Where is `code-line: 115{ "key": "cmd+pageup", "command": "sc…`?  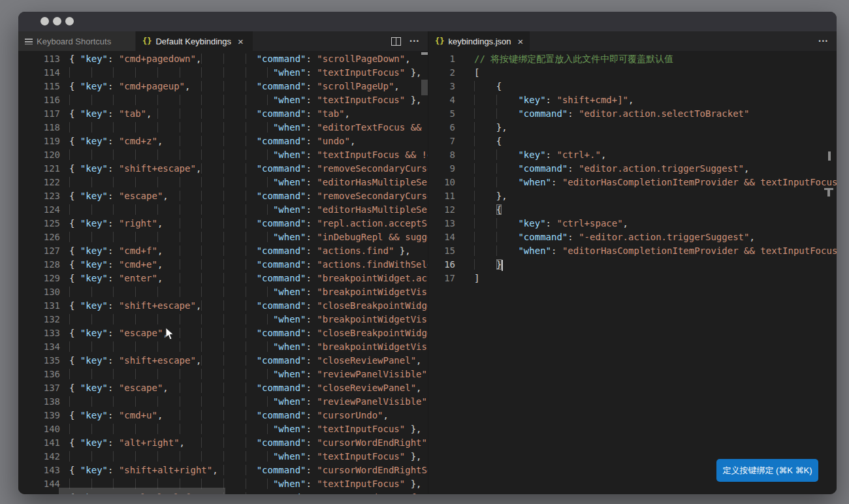
code-line: 115{ "key": "cmd+pageup", "command": "sc… is located at coordinates (223, 86).